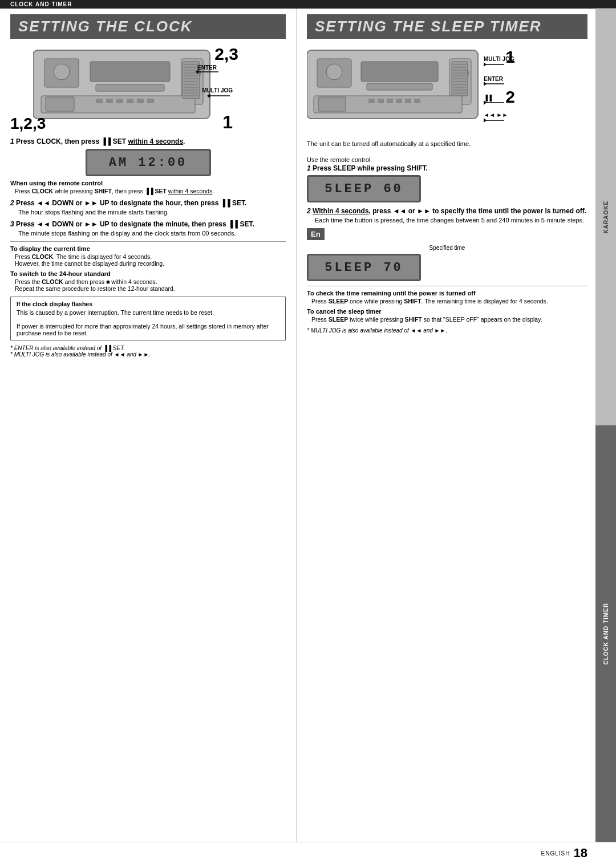 This screenshot has height=864, width=616. What do you see at coordinates (148, 318) in the screenshot?
I see `warning-box: If the clock display flashes This is cau…` at bounding box center [148, 318].